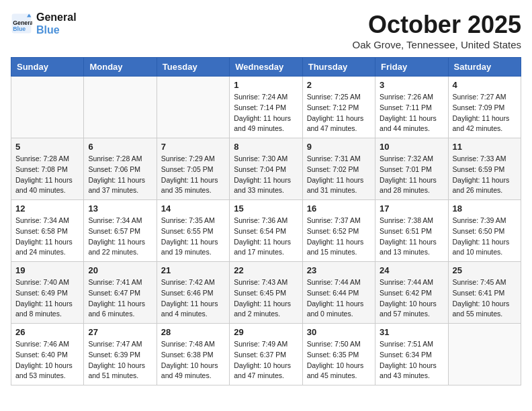 The width and height of the screenshot is (532, 411). Describe the element at coordinates (485, 298) in the screenshot. I see `day-info: Sunrise: 7:45 AM Sunset: 6:41 PM Dayligh…` at that location.